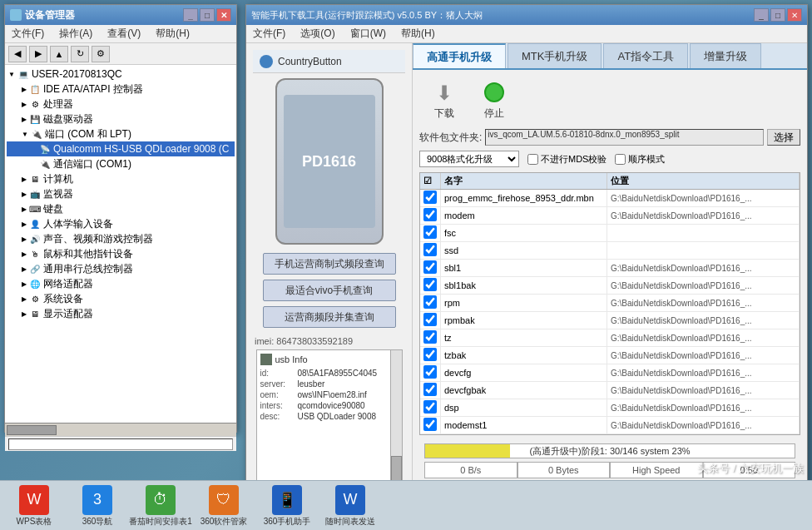  What do you see at coordinates (80, 54) in the screenshot?
I see `toolbar-refresh: ↻` at bounding box center [80, 54].